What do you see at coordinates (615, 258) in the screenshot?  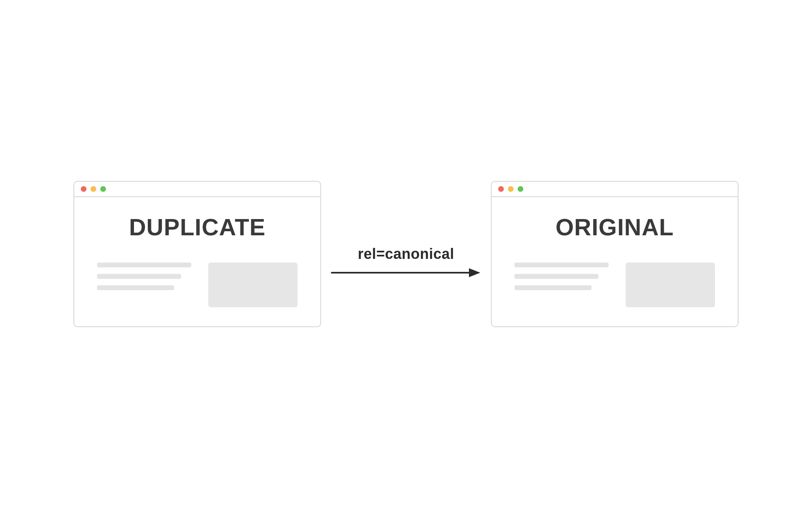 I see `window-content: ORIGINAL` at bounding box center [615, 258].